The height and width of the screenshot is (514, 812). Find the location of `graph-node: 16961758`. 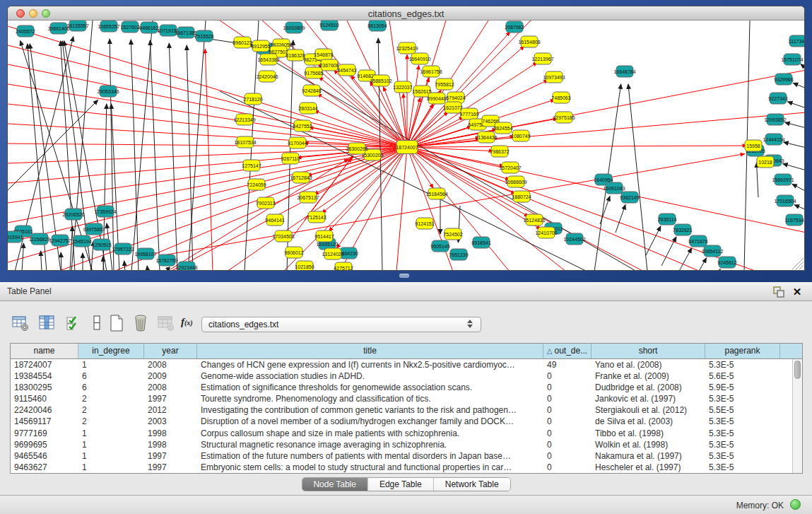

graph-node: 16961758 is located at coordinates (431, 71).